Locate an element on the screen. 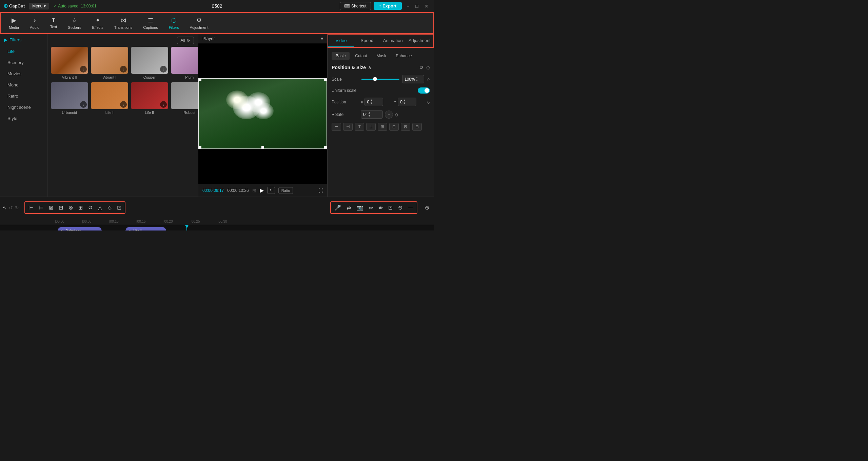 This screenshot has height=461, width=868. filter-category-style: Style is located at coordinates (24, 119).